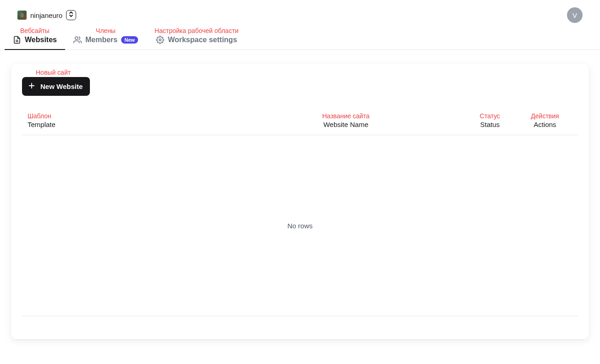 This screenshot has width=600, height=364. What do you see at coordinates (17, 40) in the screenshot?
I see `document-icon` at bounding box center [17, 40].